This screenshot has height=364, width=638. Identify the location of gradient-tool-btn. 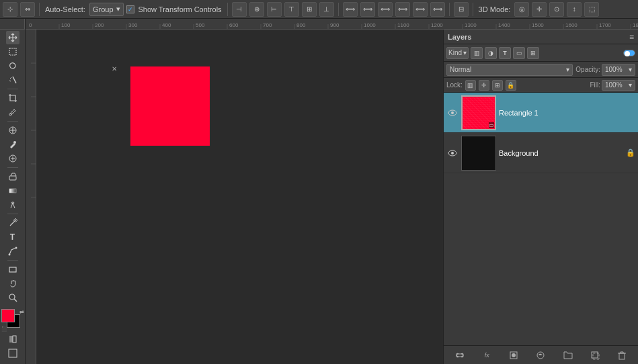
(13, 191).